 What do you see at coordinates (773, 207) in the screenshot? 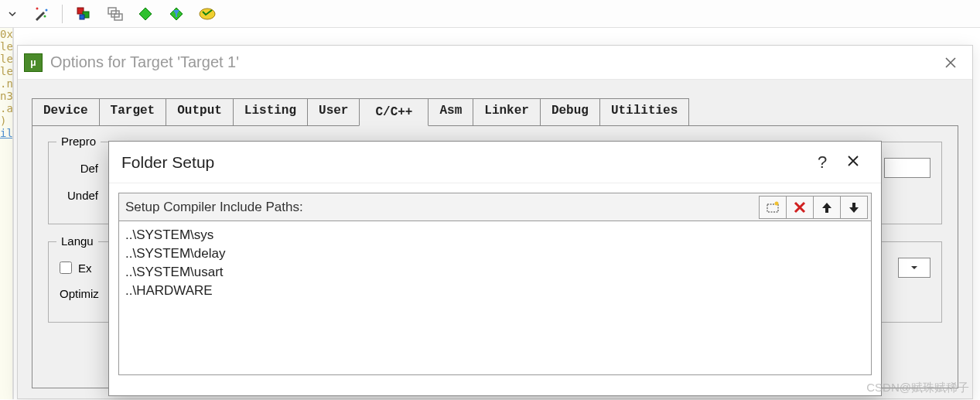
I see `new-item-icon` at bounding box center [773, 207].